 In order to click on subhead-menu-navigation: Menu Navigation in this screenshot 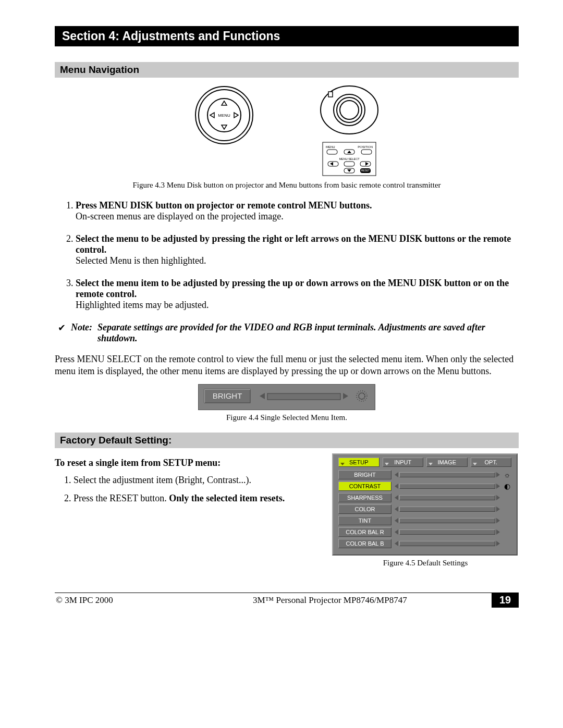, I will do `click(287, 70)`.